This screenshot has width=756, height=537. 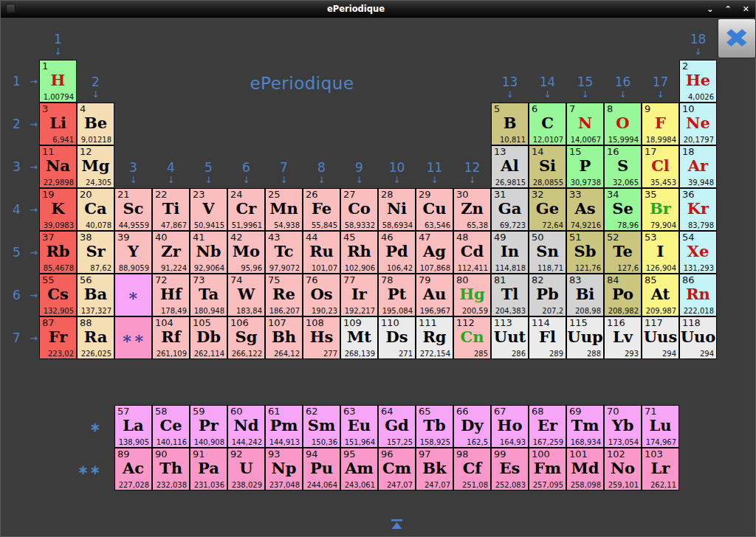 I want to click on element-cell-Cf: 98Cf251,08, so click(x=472, y=469).